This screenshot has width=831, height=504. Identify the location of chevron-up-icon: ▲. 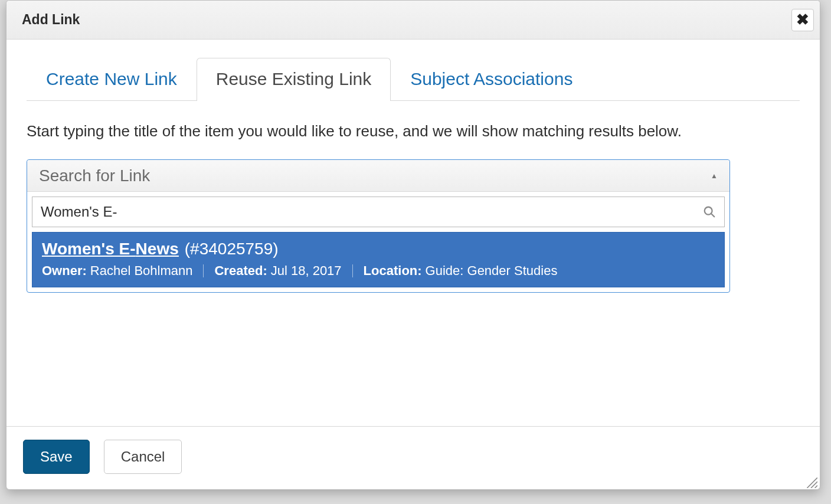
(714, 176).